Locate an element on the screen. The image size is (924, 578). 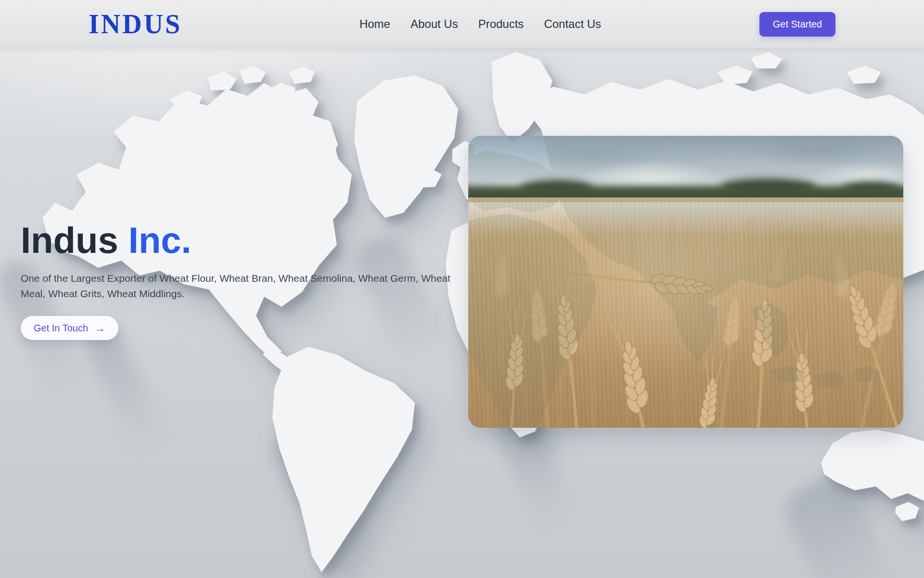
arrow-right-icon: → is located at coordinates (100, 328).